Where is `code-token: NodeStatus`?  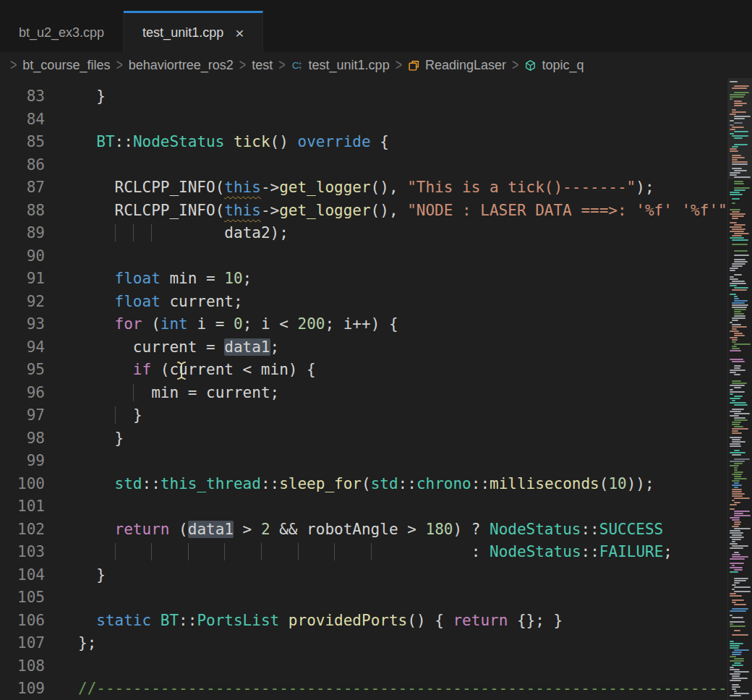
code-token: NodeStatus is located at coordinates (179, 142).